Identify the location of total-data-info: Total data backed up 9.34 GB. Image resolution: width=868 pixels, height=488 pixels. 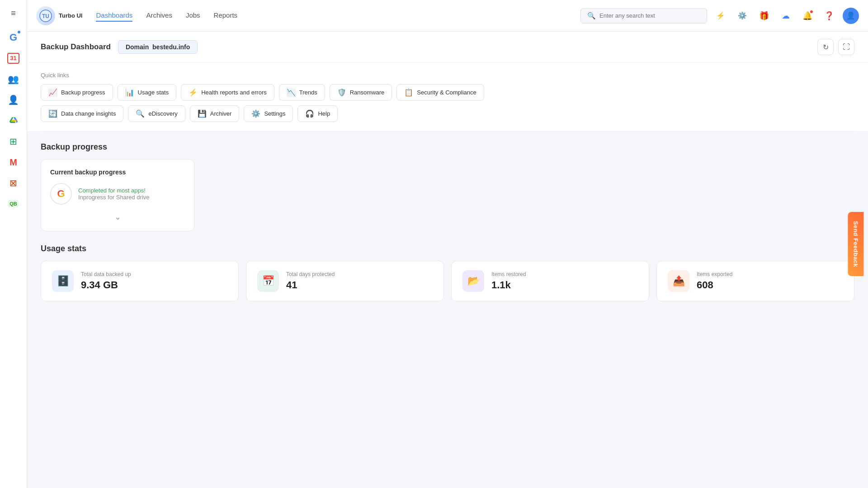
(106, 281).